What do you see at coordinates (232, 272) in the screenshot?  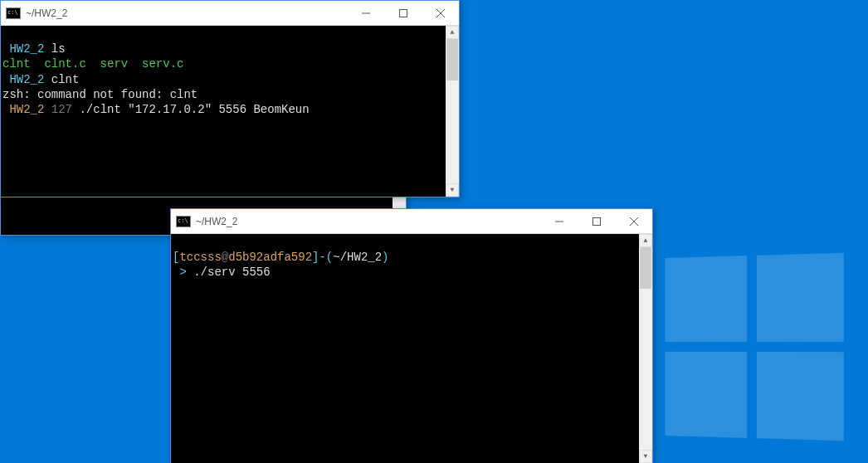 I see `command-text: ./serv 5556` at bounding box center [232, 272].